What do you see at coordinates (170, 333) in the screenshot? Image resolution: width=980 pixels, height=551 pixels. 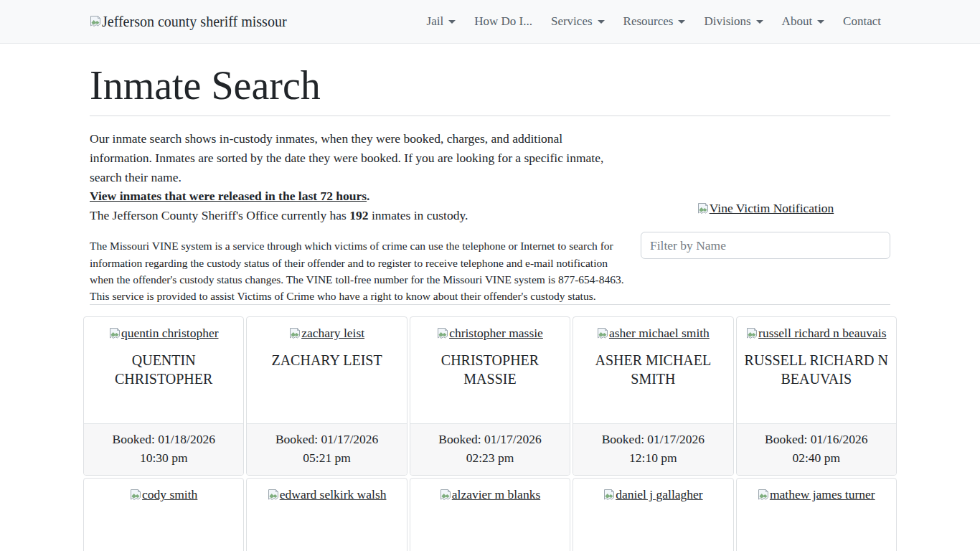 I see `inmate-photo-alt-text: quentin christopher` at bounding box center [170, 333].